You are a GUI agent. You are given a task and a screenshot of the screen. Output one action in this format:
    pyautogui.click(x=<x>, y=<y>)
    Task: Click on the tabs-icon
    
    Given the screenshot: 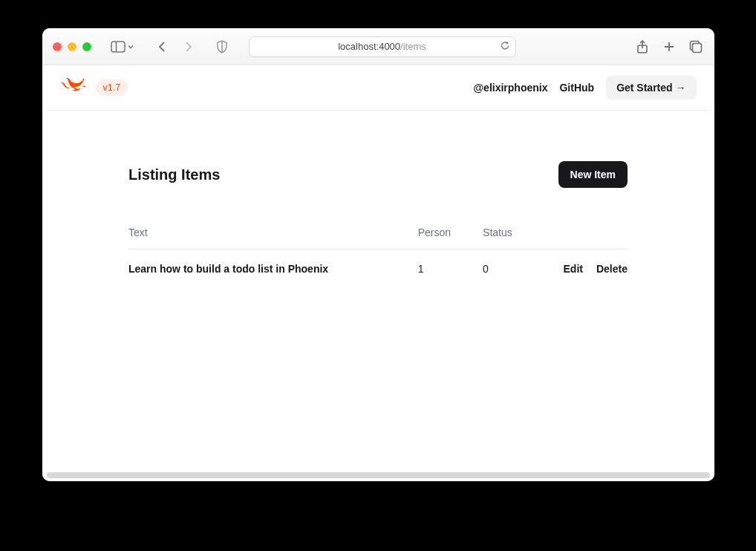 What is the action you would take?
    pyautogui.click(x=696, y=47)
    